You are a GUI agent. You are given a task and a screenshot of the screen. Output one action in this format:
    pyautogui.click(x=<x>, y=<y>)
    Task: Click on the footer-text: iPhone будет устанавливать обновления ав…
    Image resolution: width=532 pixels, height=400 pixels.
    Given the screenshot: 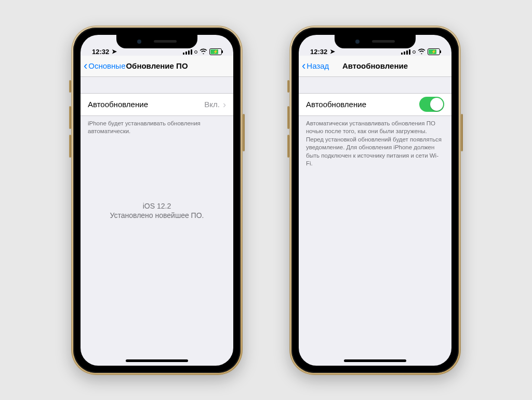 What is the action you would take?
    pyautogui.click(x=157, y=126)
    